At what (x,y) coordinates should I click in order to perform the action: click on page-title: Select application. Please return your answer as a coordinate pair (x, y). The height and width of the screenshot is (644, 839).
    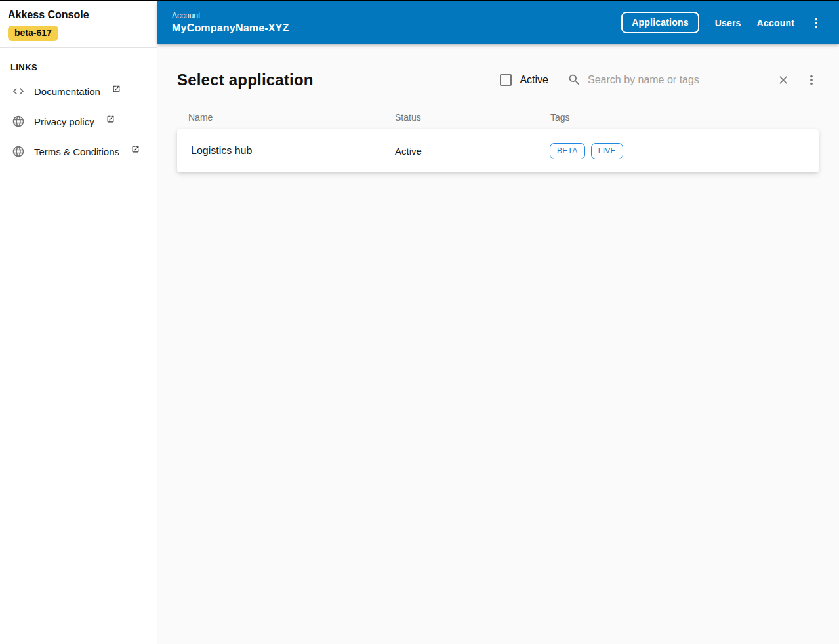
    Looking at the image, I should click on (245, 80).